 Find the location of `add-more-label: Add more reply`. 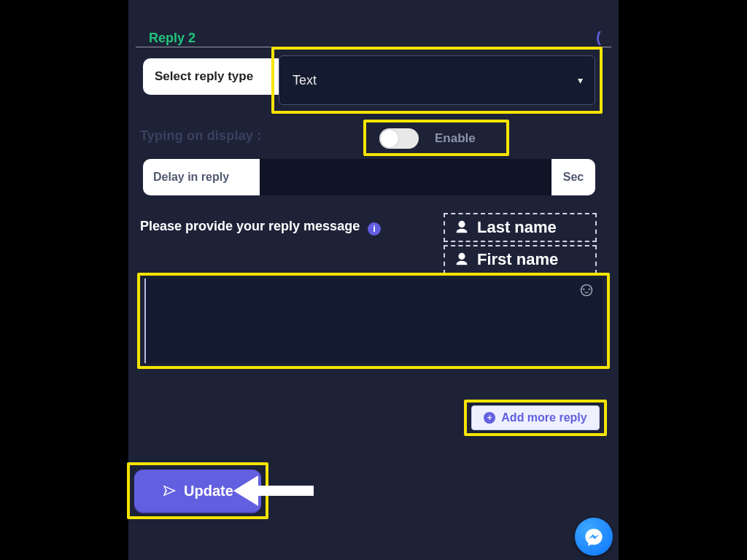

add-more-label: Add more reply is located at coordinates (544, 418).